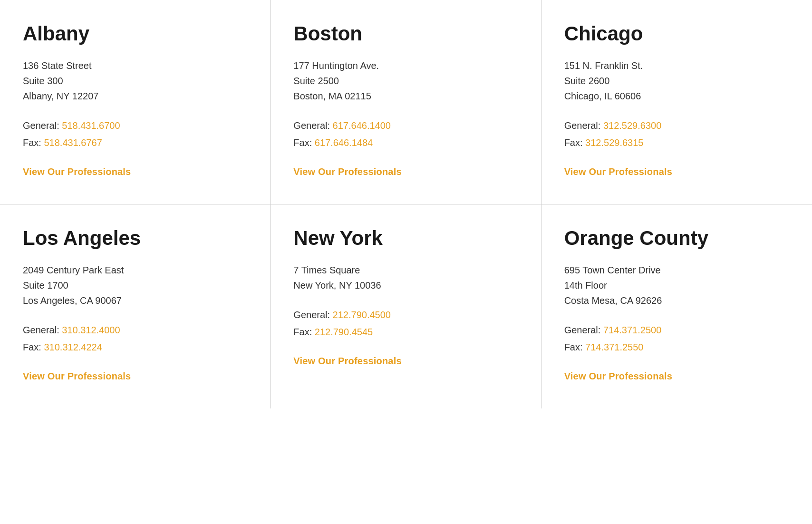  Describe the element at coordinates (677, 81) in the screenshot. I see `office-address: 151 N. Franklin St.Suite 2600Chicago, IL…` at that location.